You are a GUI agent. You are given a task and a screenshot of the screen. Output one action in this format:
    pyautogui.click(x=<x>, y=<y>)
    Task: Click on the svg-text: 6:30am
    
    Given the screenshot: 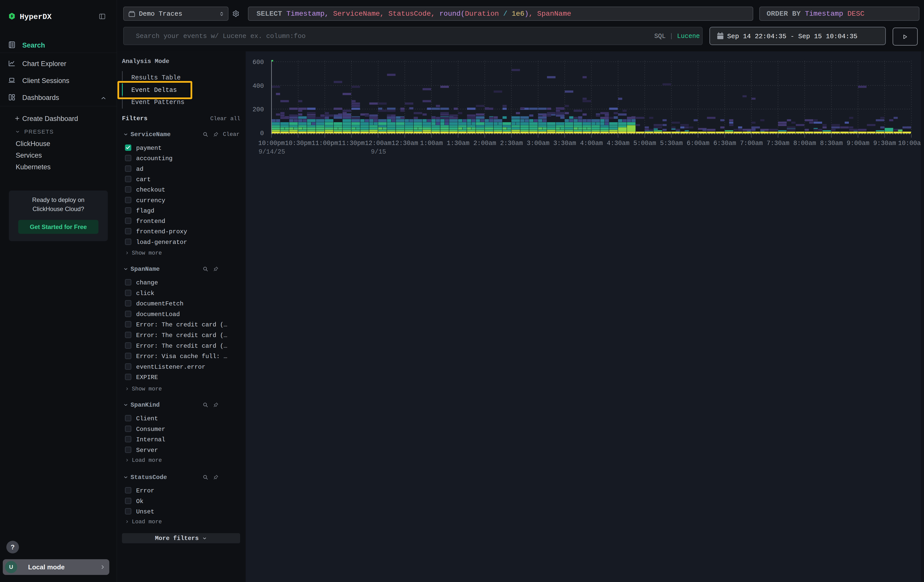 What is the action you would take?
    pyautogui.click(x=724, y=143)
    